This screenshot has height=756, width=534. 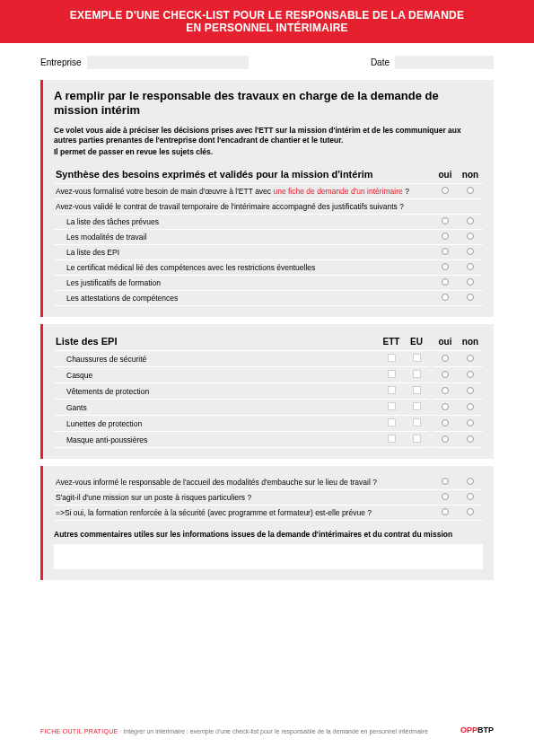 I want to click on row-label: Le certificat médical lié des compétence…, so click(x=243, y=268).